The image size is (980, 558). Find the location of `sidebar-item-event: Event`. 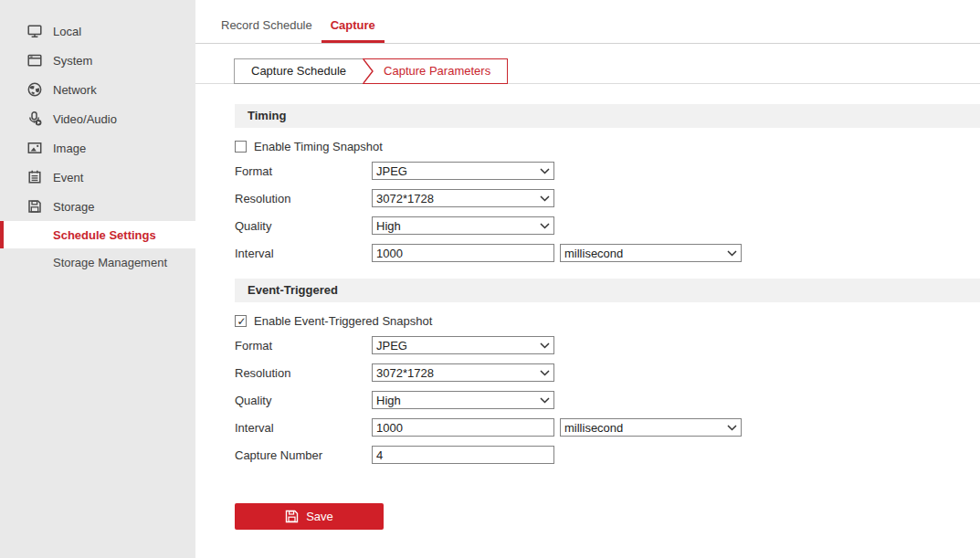

sidebar-item-event: Event is located at coordinates (98, 177).